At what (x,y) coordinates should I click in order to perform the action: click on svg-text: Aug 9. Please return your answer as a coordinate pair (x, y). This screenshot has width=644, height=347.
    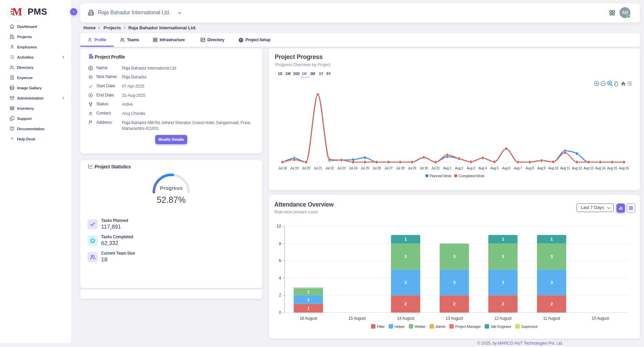
    Looking at the image, I should click on (542, 168).